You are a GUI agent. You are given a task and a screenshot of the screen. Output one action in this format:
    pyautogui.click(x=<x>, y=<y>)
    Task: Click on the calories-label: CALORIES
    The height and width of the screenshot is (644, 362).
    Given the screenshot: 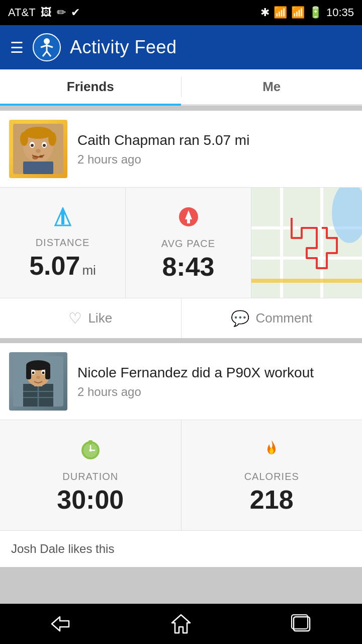 What is the action you would take?
    pyautogui.click(x=272, y=477)
    